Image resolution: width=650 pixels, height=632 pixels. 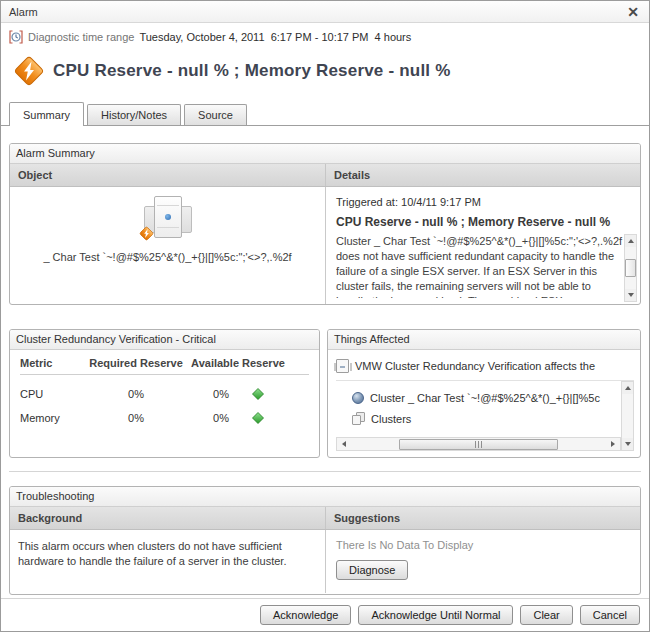 I want to click on rule-row: VMW Cluster Redundancy Verification affe…, so click(x=485, y=367).